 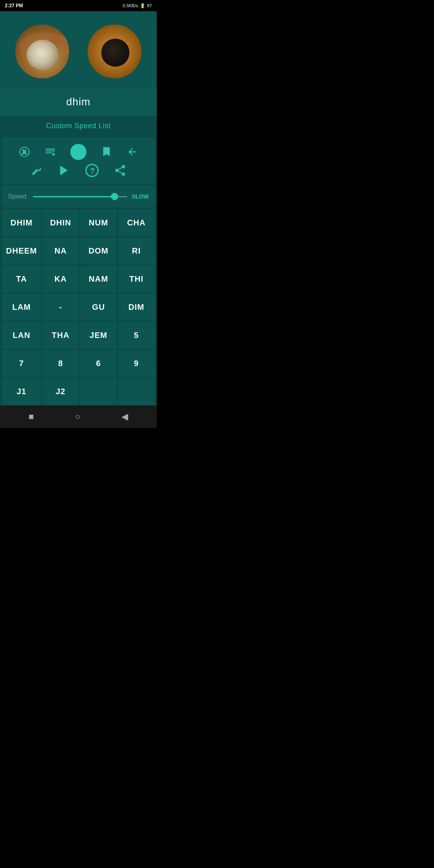 I want to click on key-text-3: CHA, so click(x=136, y=223).